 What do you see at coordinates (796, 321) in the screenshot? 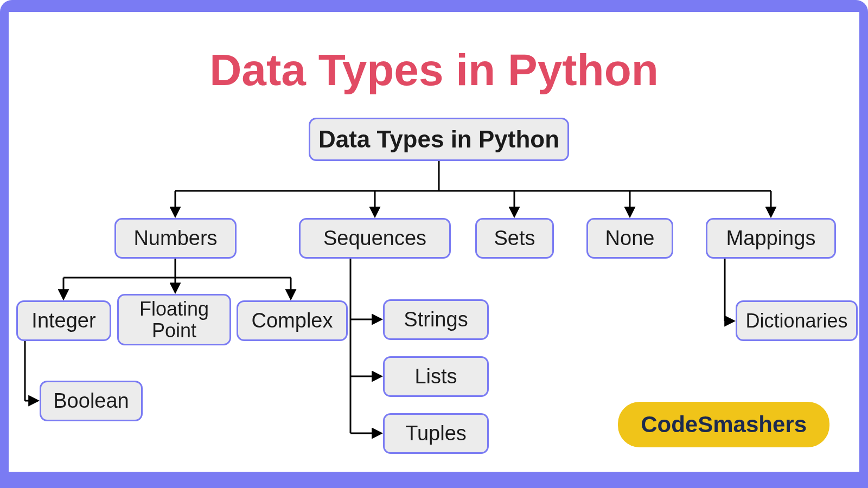
I see `node-dictionaries: Dictionaries` at bounding box center [796, 321].